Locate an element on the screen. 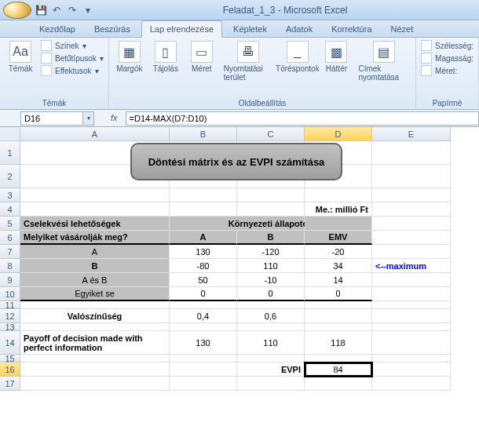  cell-c8: 110 is located at coordinates (271, 266).